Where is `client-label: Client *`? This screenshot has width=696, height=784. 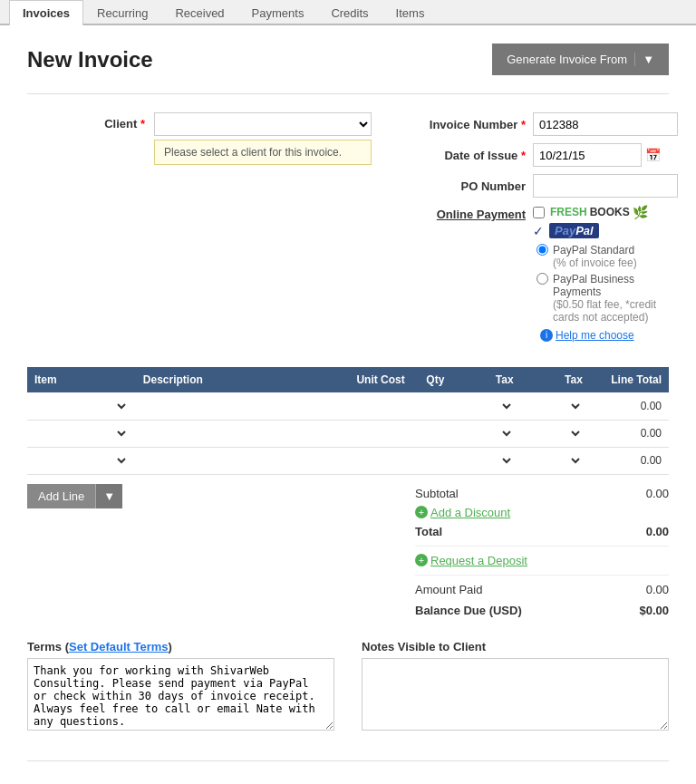
client-label: Client * is located at coordinates (86, 121).